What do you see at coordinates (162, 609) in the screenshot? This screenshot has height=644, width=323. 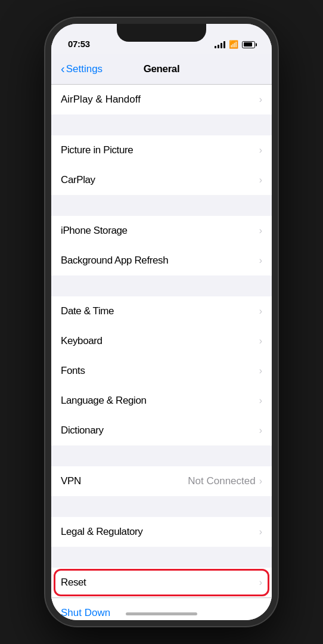 I see `section-shutdown: Shut Down` at bounding box center [162, 609].